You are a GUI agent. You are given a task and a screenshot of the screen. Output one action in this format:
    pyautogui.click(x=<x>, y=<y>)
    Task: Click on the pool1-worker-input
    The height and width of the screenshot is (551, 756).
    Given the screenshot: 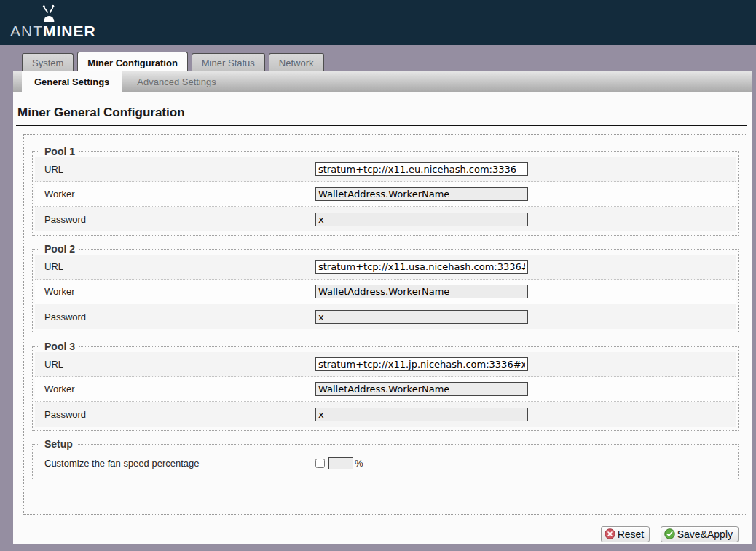 What is the action you would take?
    pyautogui.click(x=422, y=194)
    